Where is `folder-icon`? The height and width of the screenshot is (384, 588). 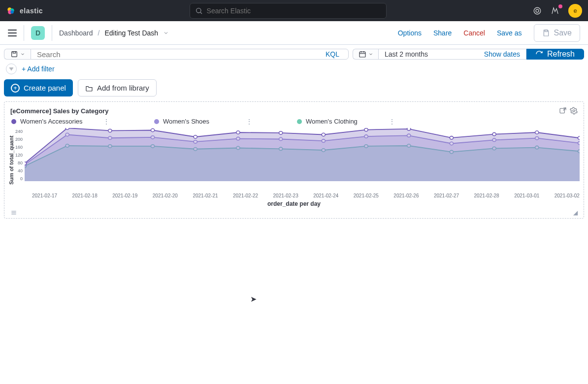
folder-icon is located at coordinates (89, 88).